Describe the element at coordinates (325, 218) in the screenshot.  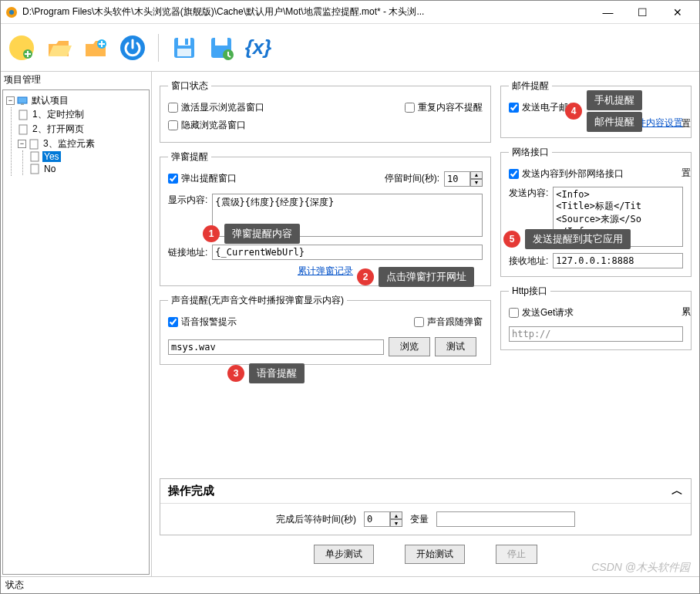
I see `popup-group: 弹窗提醒 弹出提醒窗口 停留时间(秒): ▲▼ 显示内容:` at that location.